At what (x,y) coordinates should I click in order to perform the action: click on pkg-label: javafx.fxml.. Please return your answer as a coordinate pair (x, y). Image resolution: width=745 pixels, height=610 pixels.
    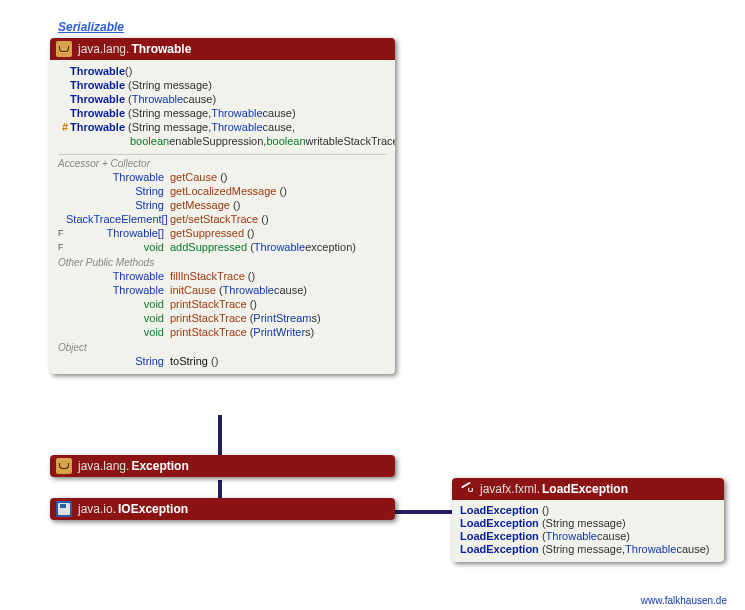
    Looking at the image, I should click on (510, 489).